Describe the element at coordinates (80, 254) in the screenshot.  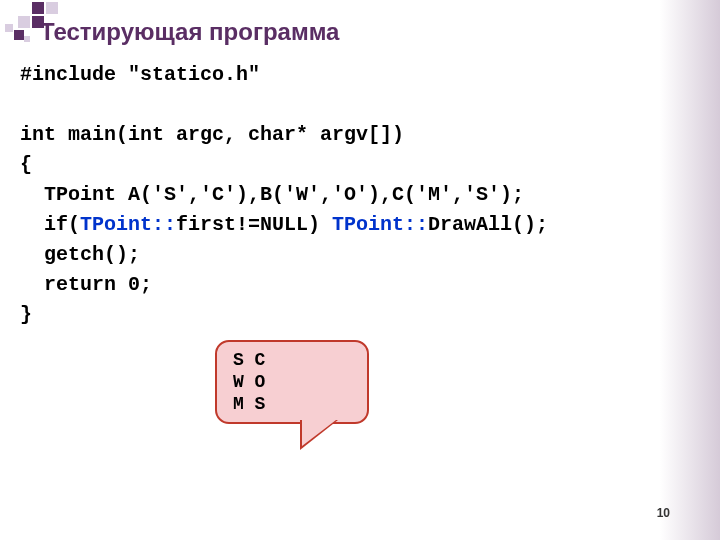
I see `code-line: getch();` at that location.